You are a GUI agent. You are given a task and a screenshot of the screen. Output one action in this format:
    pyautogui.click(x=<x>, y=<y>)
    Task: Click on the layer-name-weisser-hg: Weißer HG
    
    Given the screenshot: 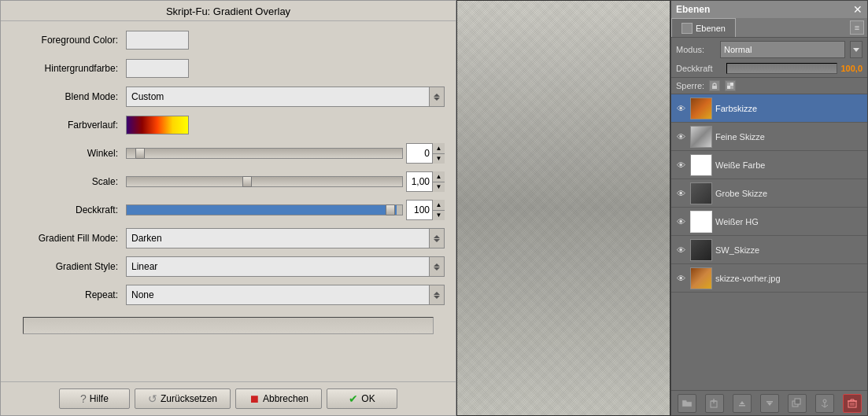 What is the action you would take?
    pyautogui.click(x=790, y=222)
    